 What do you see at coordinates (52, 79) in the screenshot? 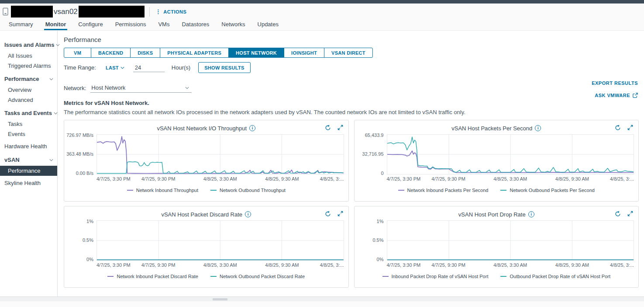
I see `chevron-down-icon` at bounding box center [52, 79].